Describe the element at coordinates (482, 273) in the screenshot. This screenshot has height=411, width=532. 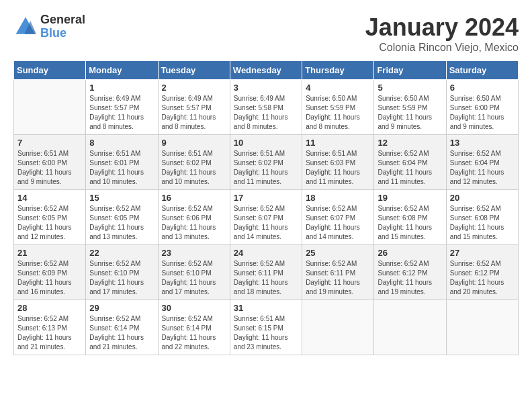
I see `calendar-day-cell: 27Sunrise: 6:52 AM Sunset: 6:12 PM Dayli…` at that location.